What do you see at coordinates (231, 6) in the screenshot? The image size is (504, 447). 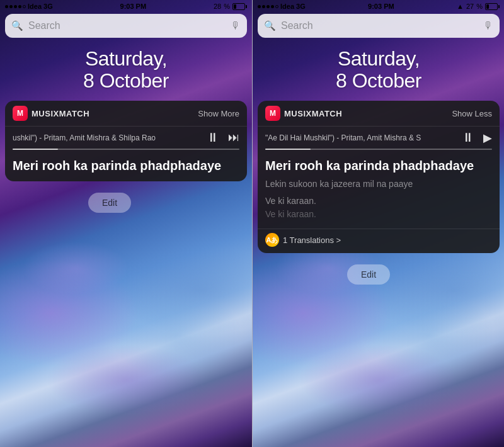 I see `left-status-right: 28%` at bounding box center [231, 6].